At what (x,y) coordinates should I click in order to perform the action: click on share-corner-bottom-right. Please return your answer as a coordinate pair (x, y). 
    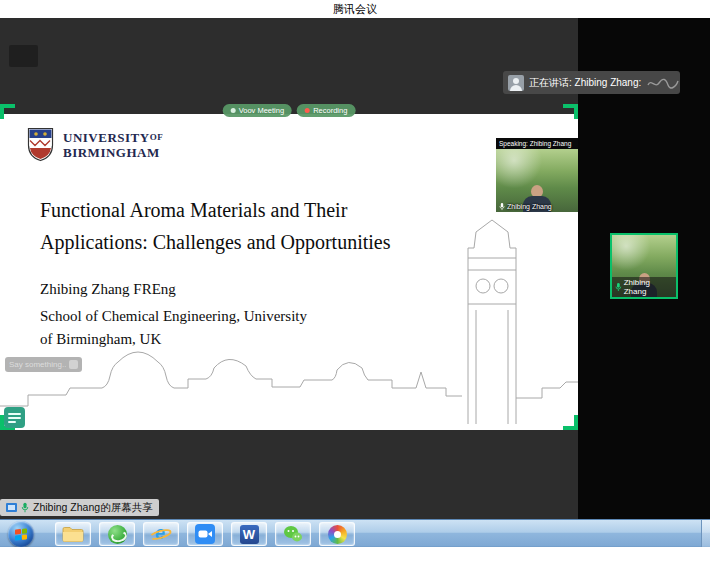
    Looking at the image, I should click on (570, 422).